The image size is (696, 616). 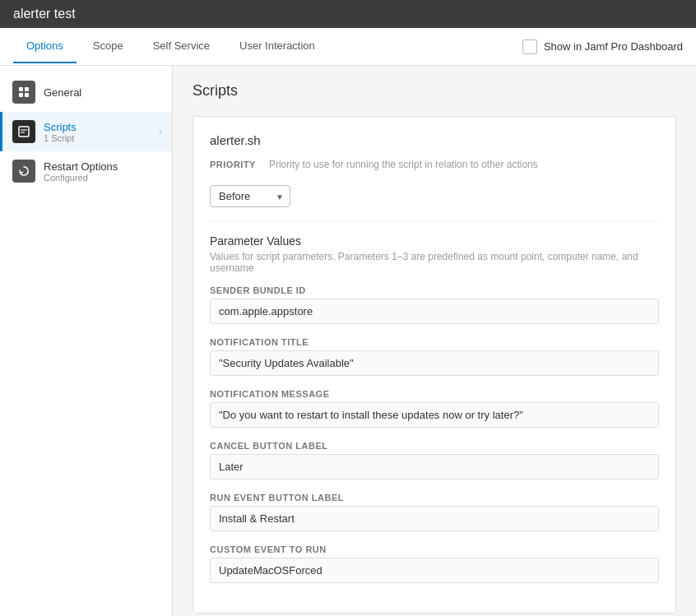 What do you see at coordinates (348, 14) in the screenshot?
I see `app-header: alerter test` at bounding box center [348, 14].